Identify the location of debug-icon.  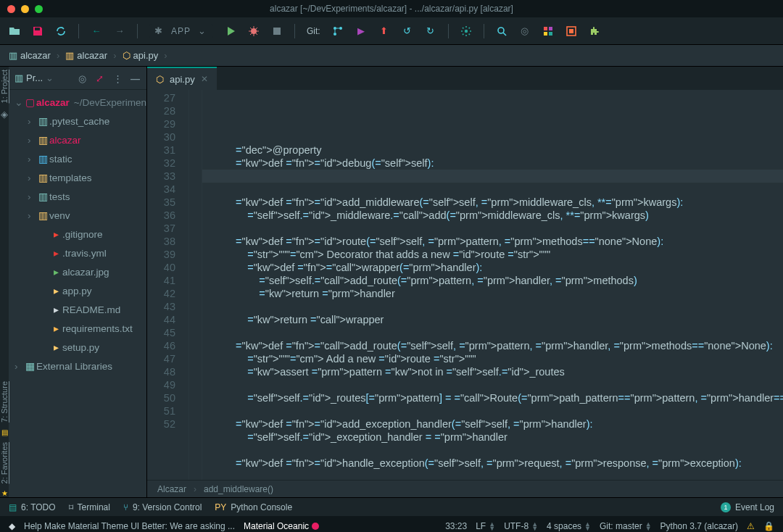
(254, 31).